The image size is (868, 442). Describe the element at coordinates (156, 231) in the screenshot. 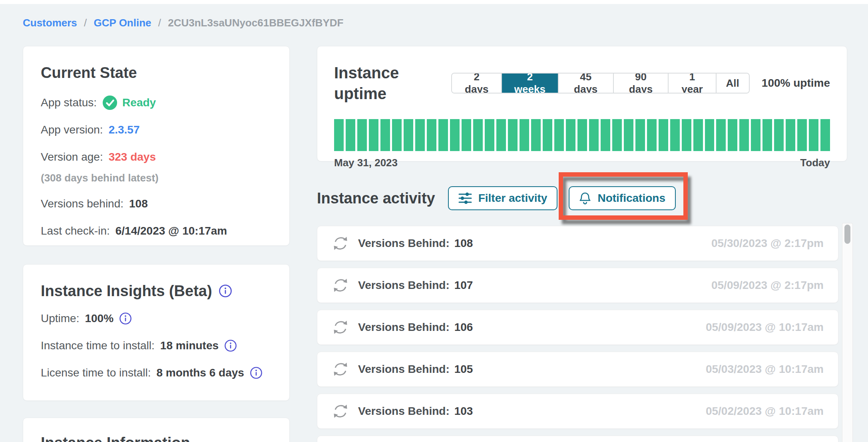

I see `last-checkin-row: Last check-in: 6/14/2023 @ 10:17am` at that location.